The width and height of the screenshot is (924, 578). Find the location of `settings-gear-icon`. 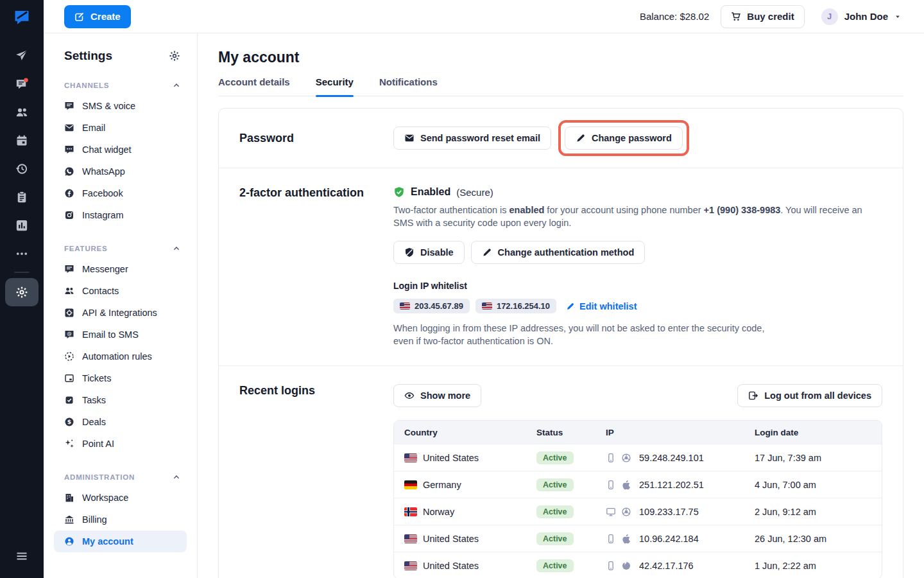

settings-gear-icon is located at coordinates (175, 56).